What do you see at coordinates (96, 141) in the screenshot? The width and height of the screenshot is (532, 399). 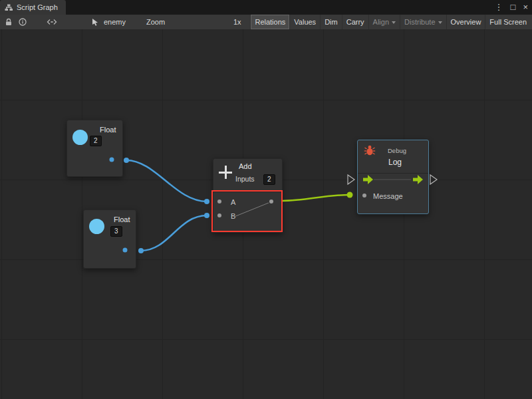 I see `float-value-field: 2` at bounding box center [96, 141].